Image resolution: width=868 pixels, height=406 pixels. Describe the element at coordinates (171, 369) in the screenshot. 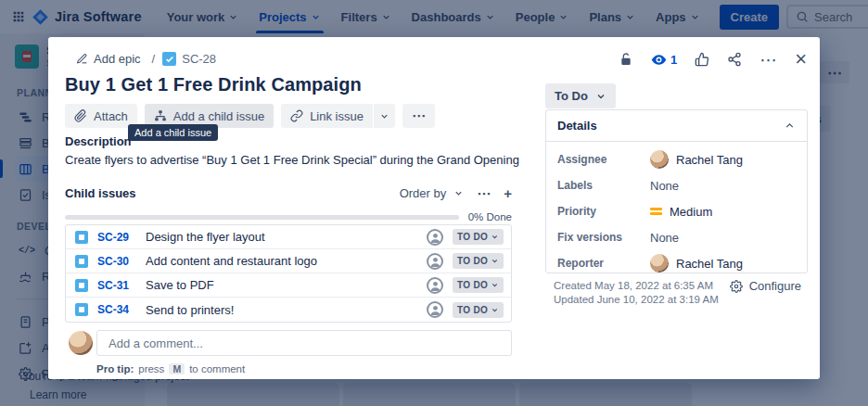

I see `comment-protip: Pro tip: press M to comment` at that location.